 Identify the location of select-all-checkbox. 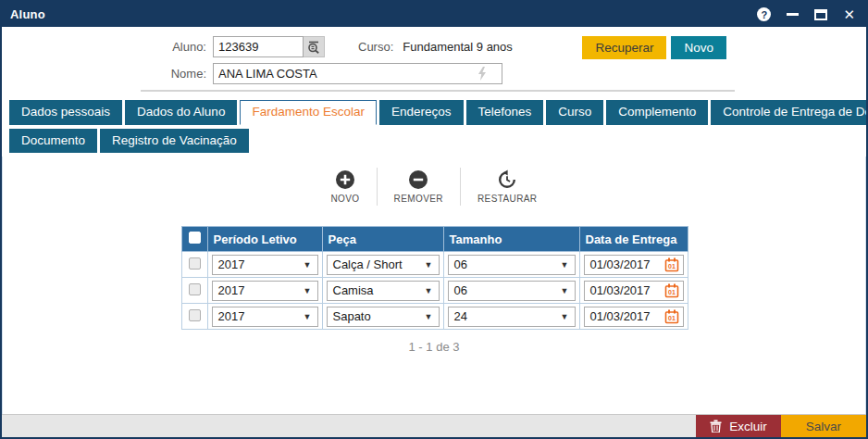
(194, 237).